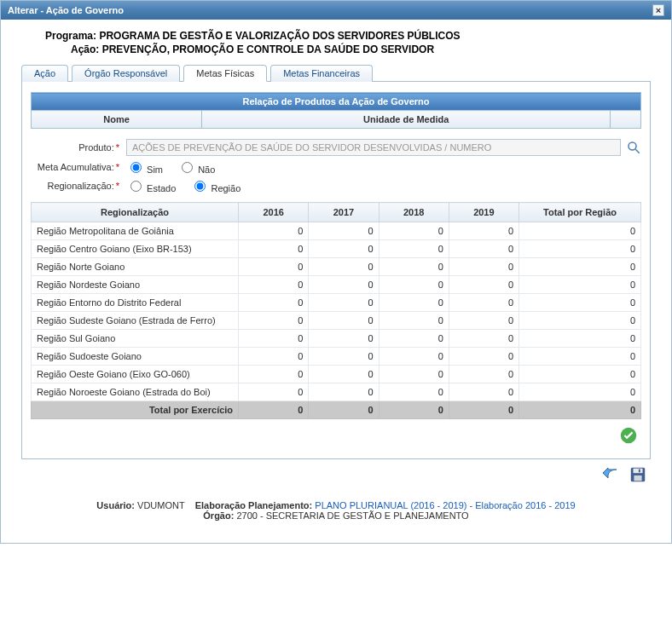 This screenshot has height=634, width=672. I want to click on table-row: Região Sudeste Goiano (Estrada de Ferro)…, so click(336, 320).